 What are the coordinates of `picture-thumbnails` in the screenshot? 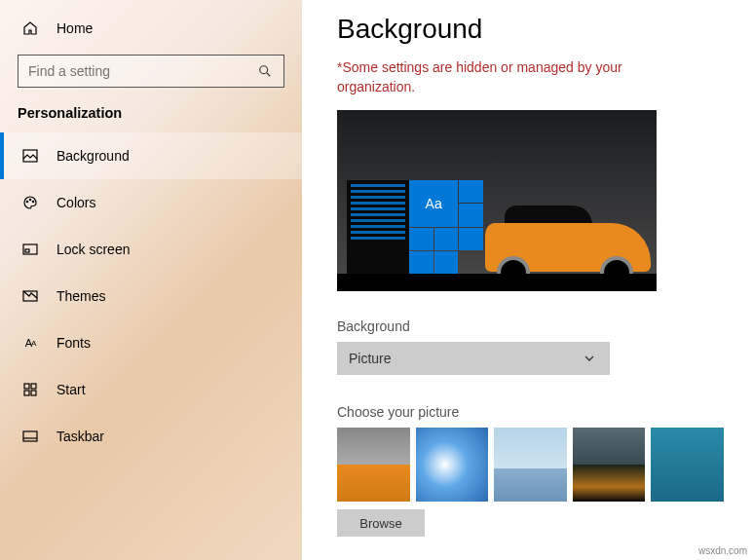 It's located at (530, 465).